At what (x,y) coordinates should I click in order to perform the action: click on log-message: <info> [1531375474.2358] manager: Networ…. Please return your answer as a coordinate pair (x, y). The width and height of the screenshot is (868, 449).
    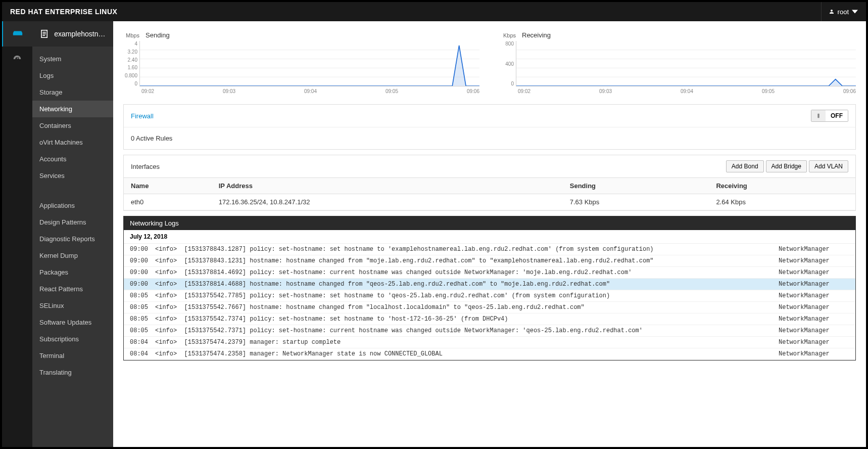
    Looking at the image, I should click on (467, 354).